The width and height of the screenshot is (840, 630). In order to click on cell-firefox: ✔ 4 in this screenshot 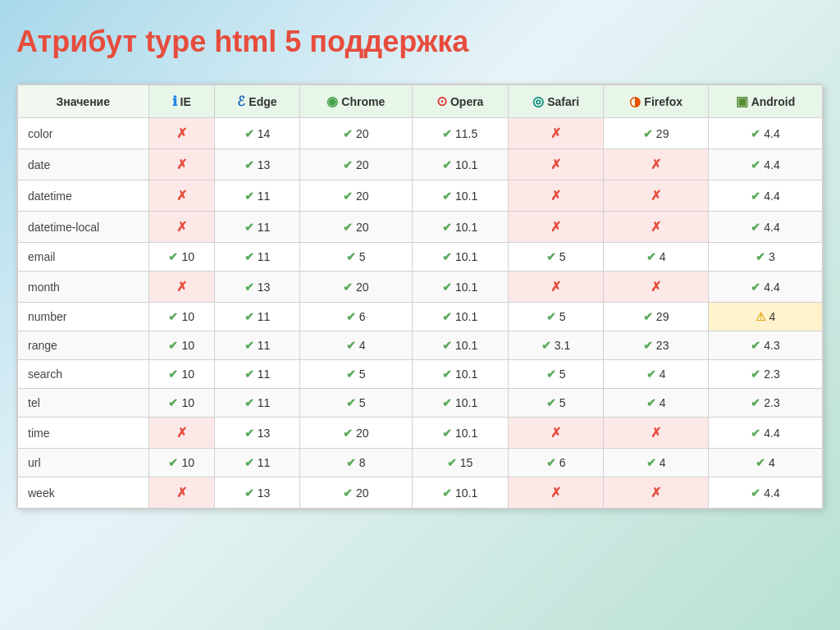, I will do `click(656, 404)`.